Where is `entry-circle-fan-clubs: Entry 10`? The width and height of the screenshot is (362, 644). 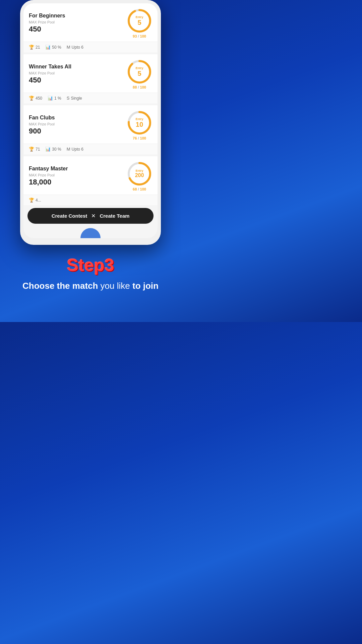 entry-circle-fan-clubs: Entry 10 is located at coordinates (139, 123).